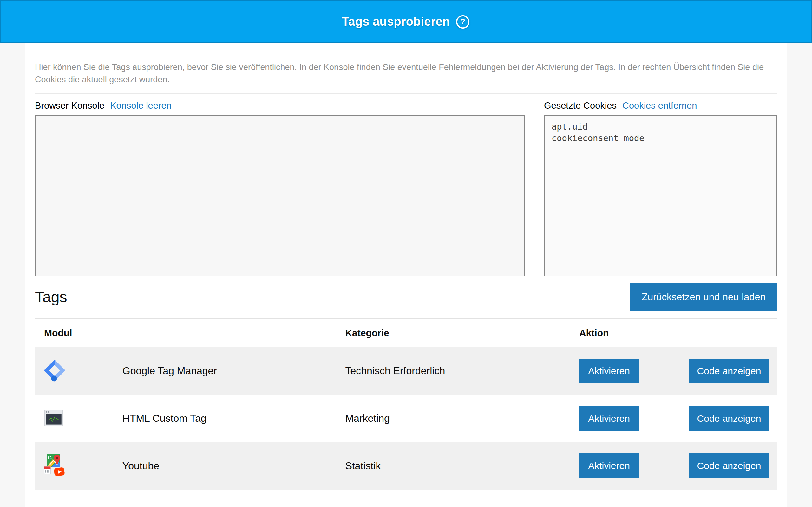 This screenshot has height=507, width=812. I want to click on intro-text: Hier können Sie die Tags ausprobieren, b…, so click(406, 73).